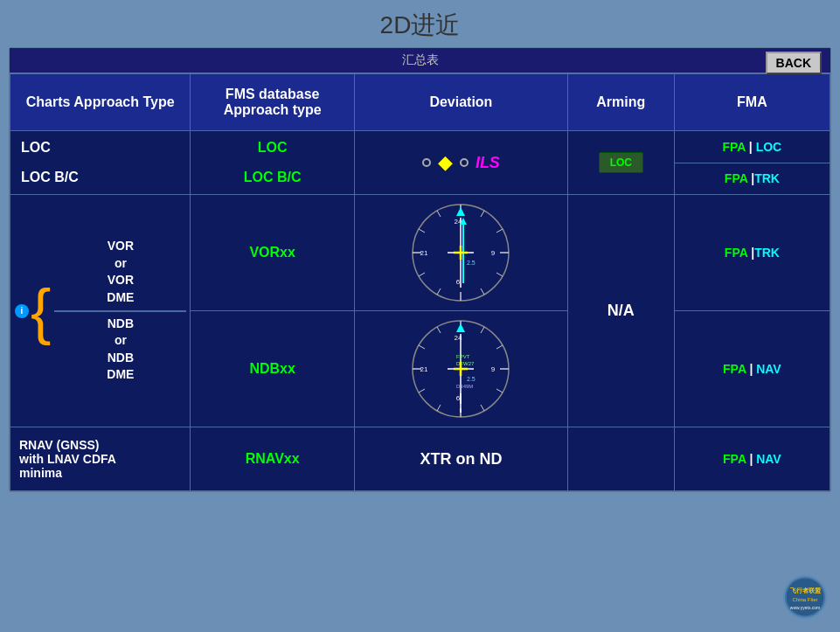  I want to click on loc-bc-fms-label: LOC B/C, so click(273, 177).